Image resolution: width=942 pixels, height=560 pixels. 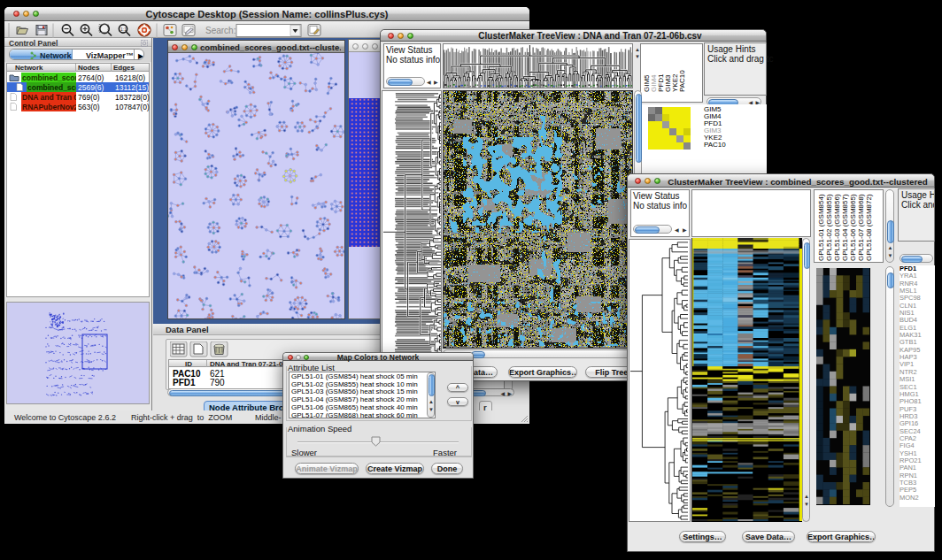 What do you see at coordinates (124, 29) in the screenshot?
I see `svg-text: 1:1` at bounding box center [124, 29].